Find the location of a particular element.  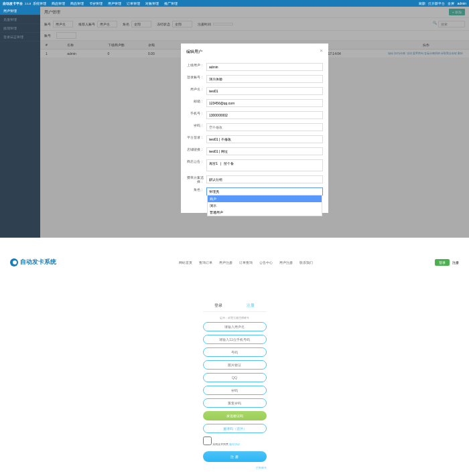

auth-tip: 提示：欢迎光临注册账号 is located at coordinates (234, 317).